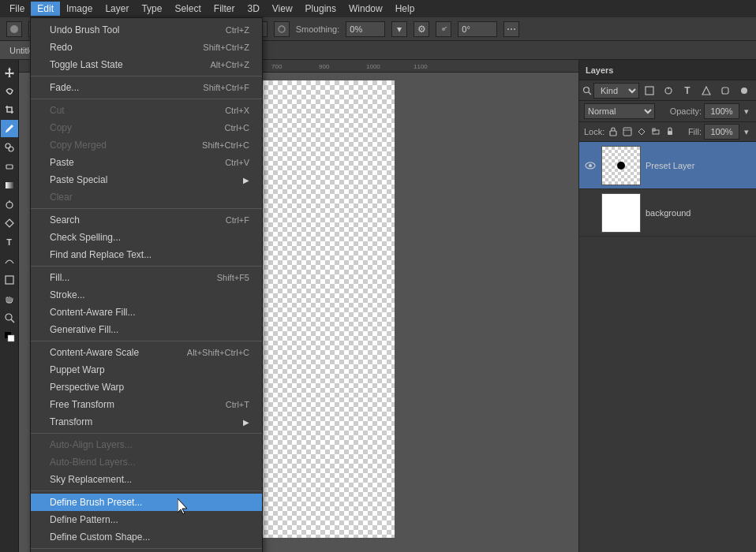  I want to click on menu-edit: Edit, so click(46, 9).